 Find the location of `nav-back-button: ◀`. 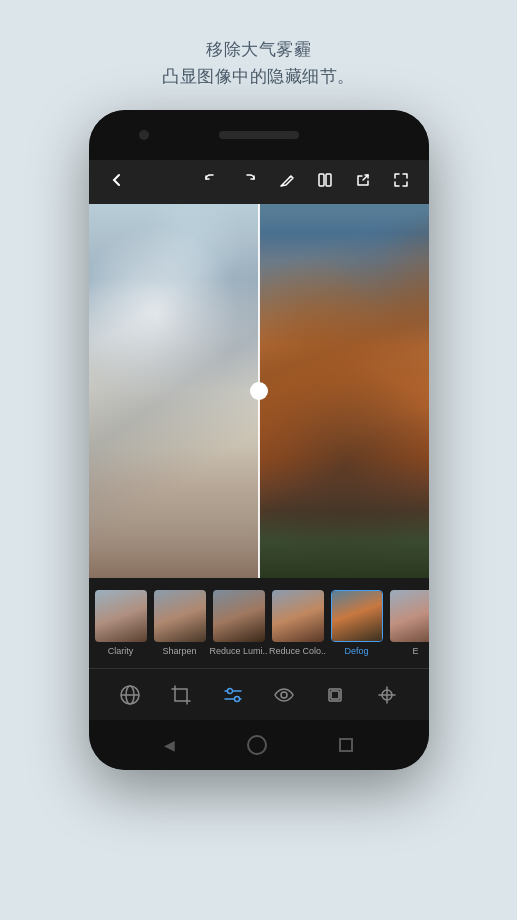

nav-back-button: ◀ is located at coordinates (170, 745).